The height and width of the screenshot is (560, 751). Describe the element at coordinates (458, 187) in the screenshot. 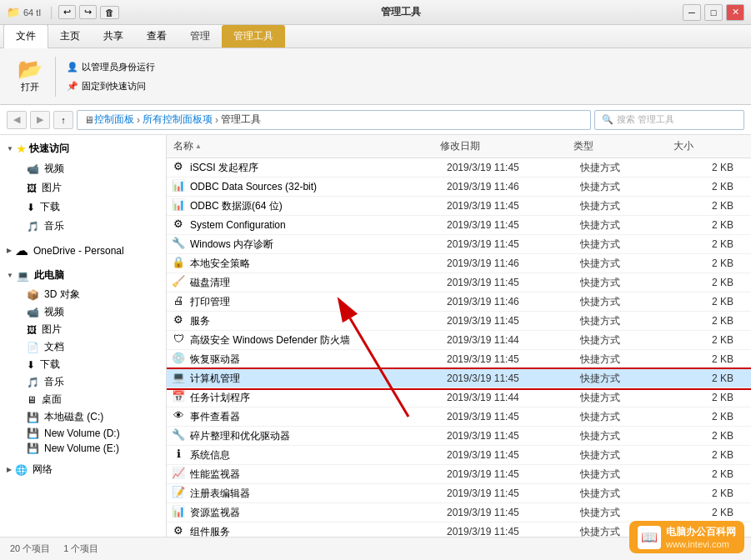

I see `table-row: 📊 ODBC Data Sources (32-bit) 2019/3/19 1…` at that location.